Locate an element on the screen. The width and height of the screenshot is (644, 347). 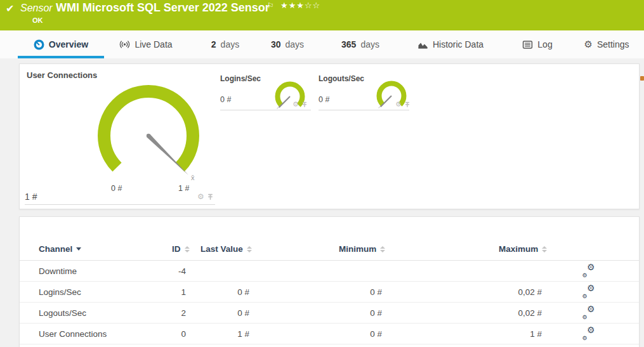
priority-stars: ★★★☆☆ is located at coordinates (301, 5).